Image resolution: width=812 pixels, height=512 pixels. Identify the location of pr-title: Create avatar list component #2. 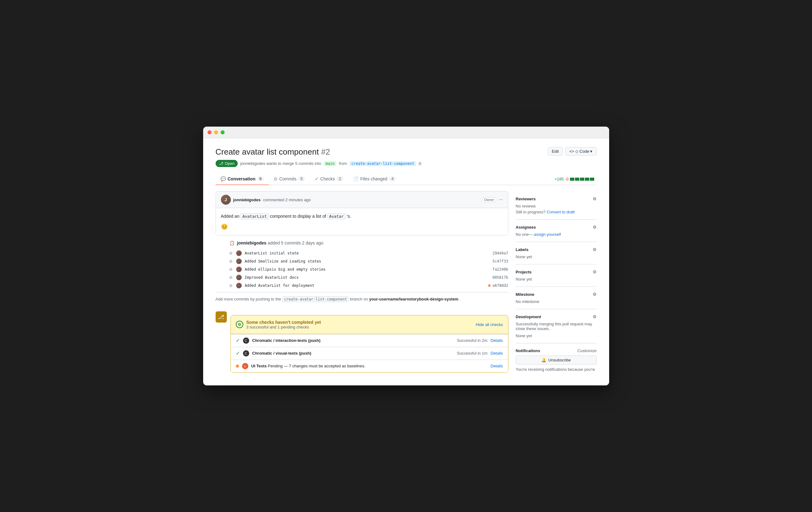
(273, 152).